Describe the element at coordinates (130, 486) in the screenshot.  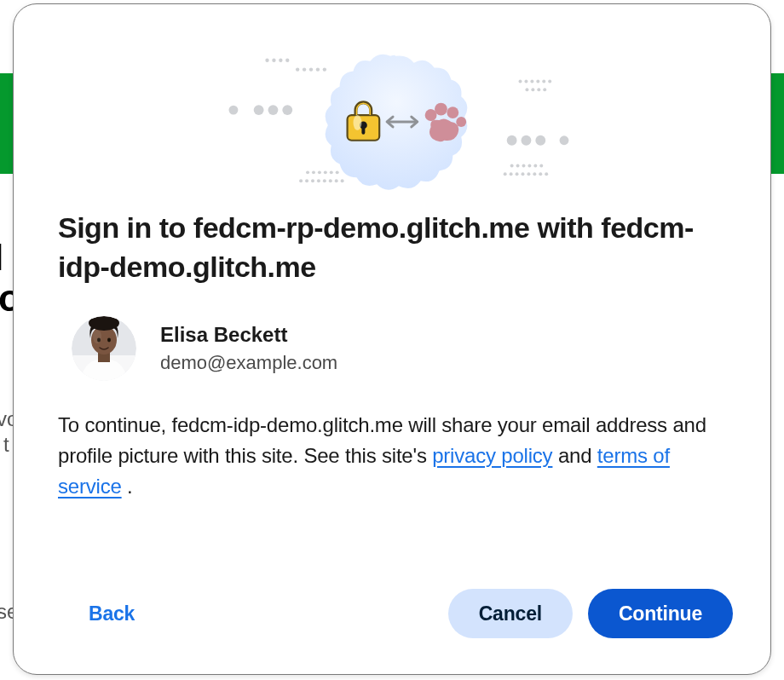
I see `disclosure-suffix: .` at that location.